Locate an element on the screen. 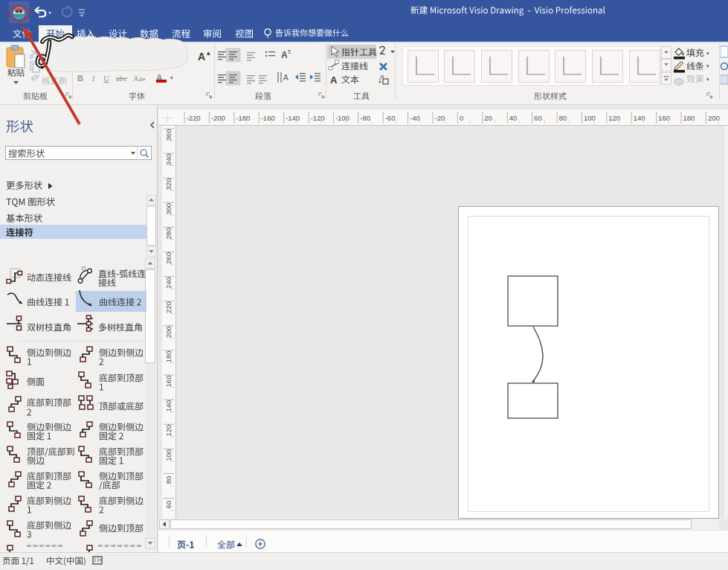 This screenshot has width=728, height=570. svg-text: -20 is located at coordinates (440, 118).